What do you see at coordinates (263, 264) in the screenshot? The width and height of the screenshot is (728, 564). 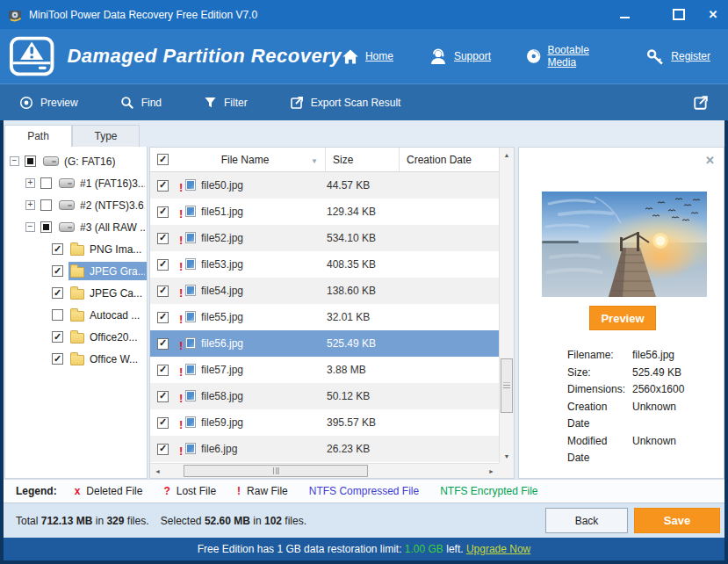 I see `file-name: file53.jpg` at bounding box center [263, 264].